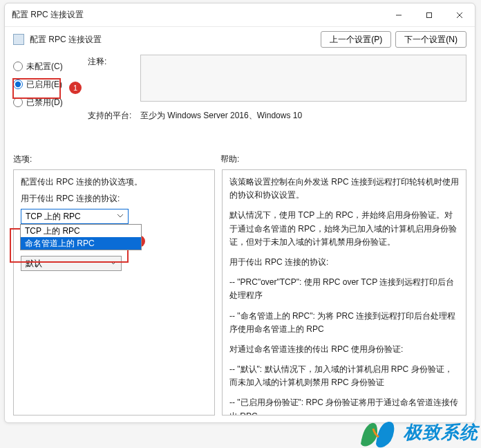 The image size is (481, 448). I want to click on protocol-select: TCP 上的 RPC TCP 上的 RPC 命名管道上的 RPC, so click(75, 216).